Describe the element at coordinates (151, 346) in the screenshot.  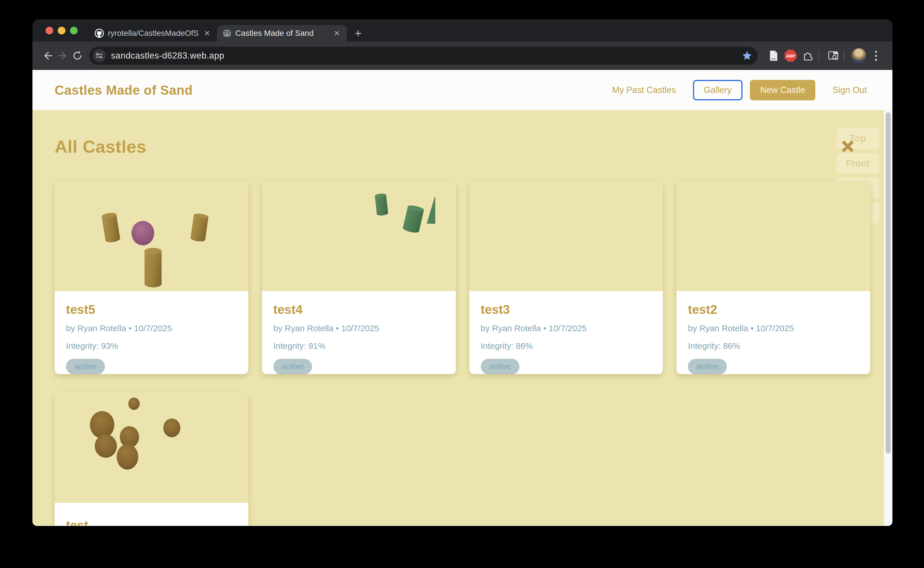
I see `castle-integrity: Integrity: 93%` at that location.